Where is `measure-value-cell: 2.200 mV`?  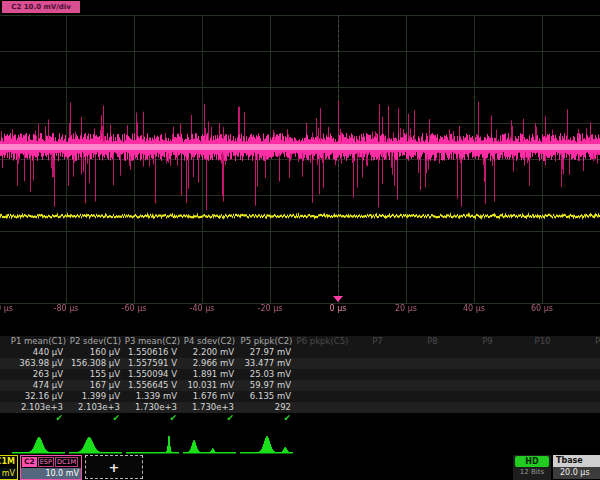
measure-value-cell: 2.200 mV is located at coordinates (210, 352).